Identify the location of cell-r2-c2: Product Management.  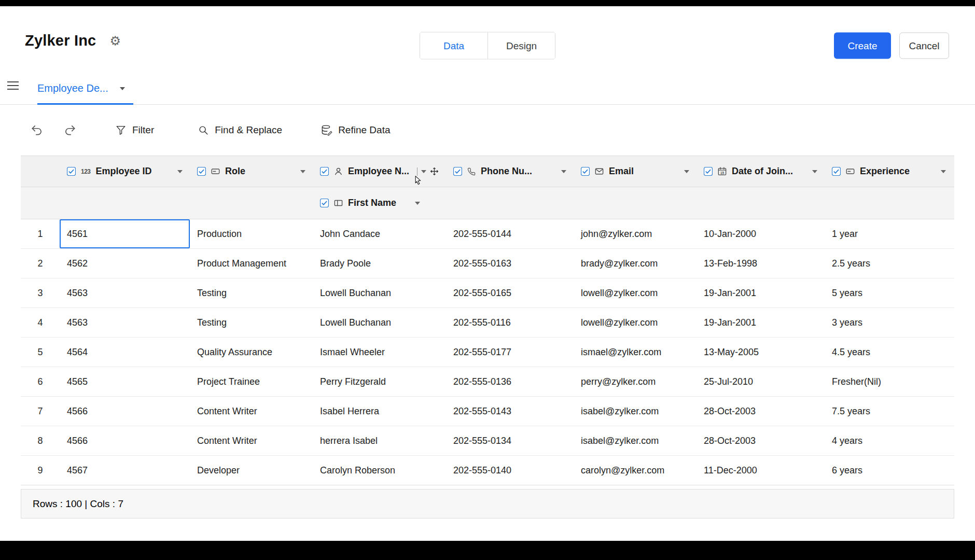
(251, 263).